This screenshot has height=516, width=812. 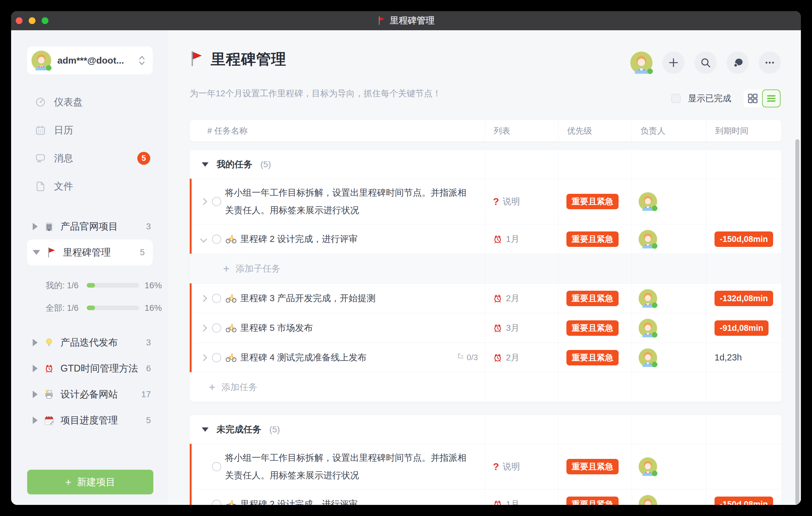 I want to click on group-name: 未完成任务, so click(x=239, y=430).